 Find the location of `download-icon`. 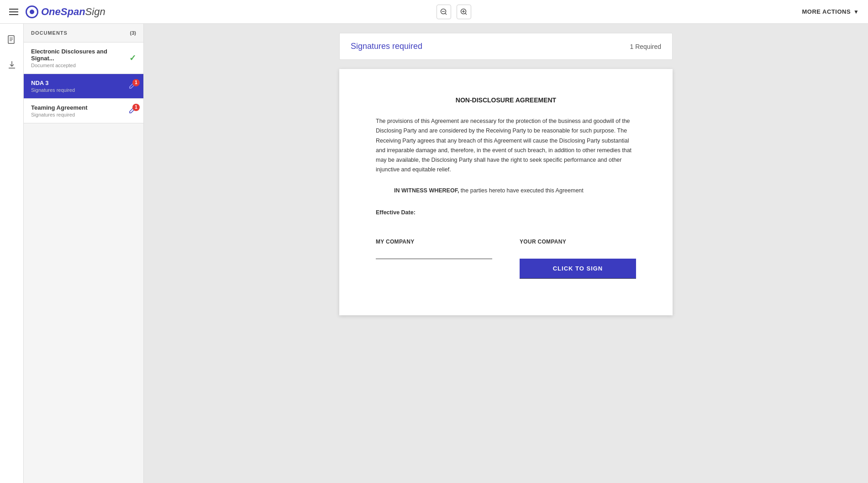

download-icon is located at coordinates (12, 65).